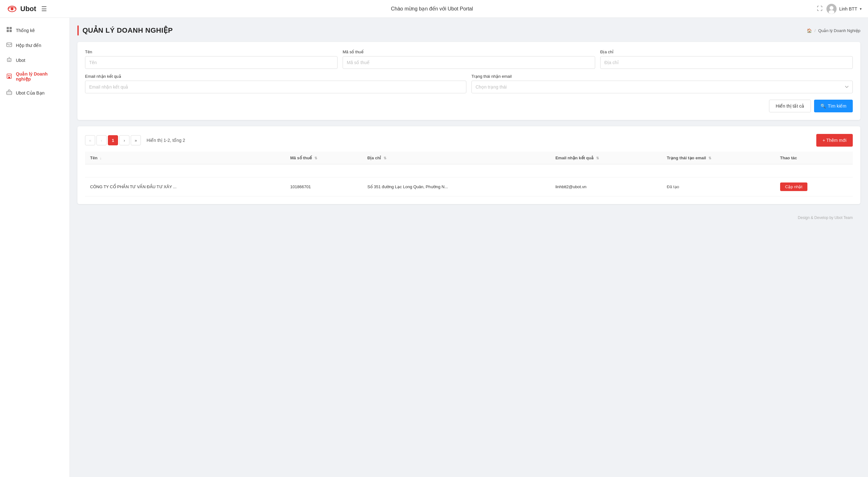 This screenshot has height=477, width=868. I want to click on cell-email: linhbtt2@ubot.vn, so click(606, 187).